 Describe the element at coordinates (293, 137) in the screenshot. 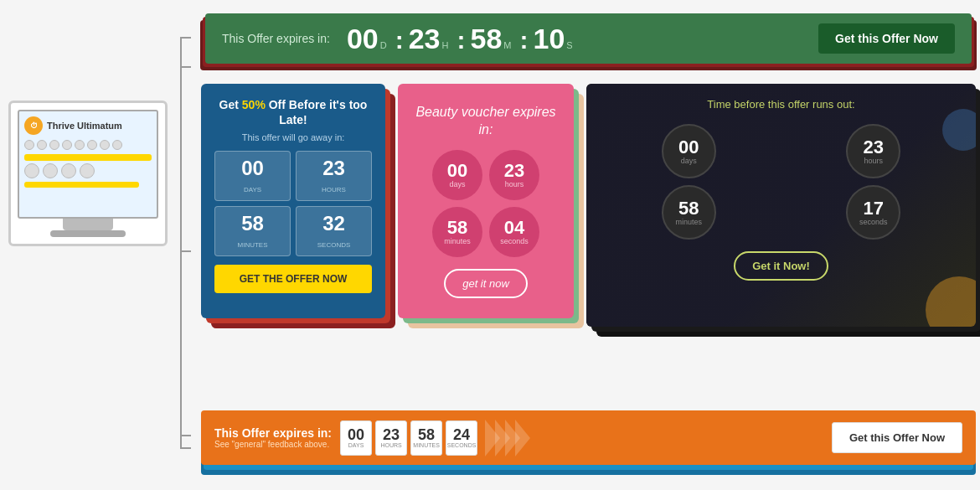

I see `card-blue-subtitle: This offer will go away in:` at that location.